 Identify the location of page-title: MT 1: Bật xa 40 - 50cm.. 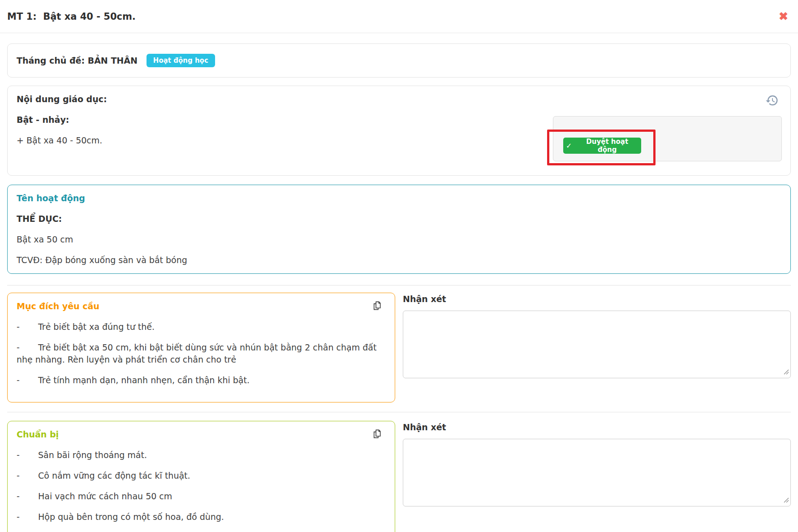
(72, 17).